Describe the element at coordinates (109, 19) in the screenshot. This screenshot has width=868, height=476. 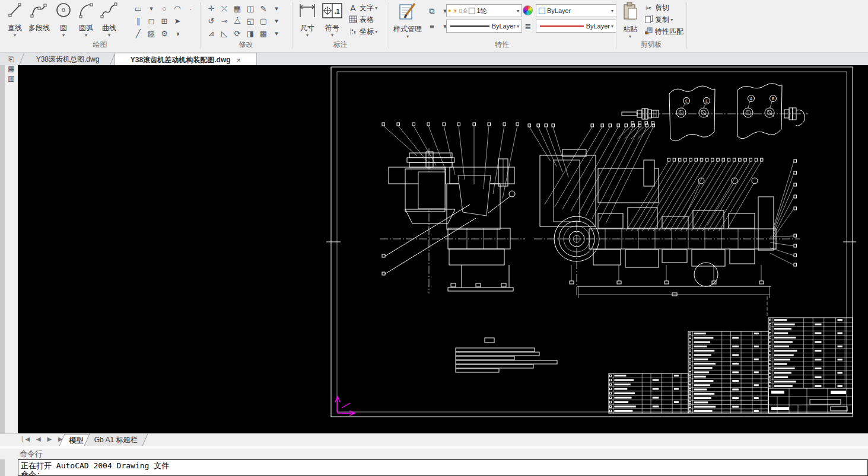
I see `spline-button: 曲线 ▾` at that location.